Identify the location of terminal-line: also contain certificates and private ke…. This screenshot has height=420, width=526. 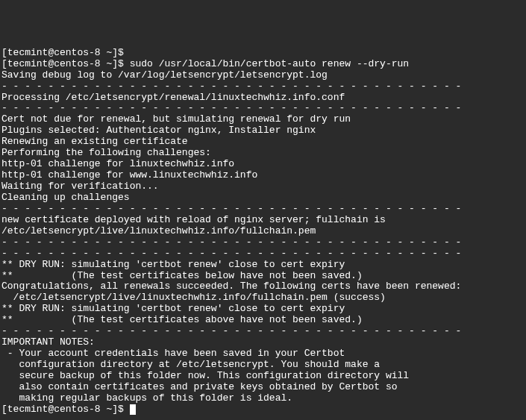
(263, 388).